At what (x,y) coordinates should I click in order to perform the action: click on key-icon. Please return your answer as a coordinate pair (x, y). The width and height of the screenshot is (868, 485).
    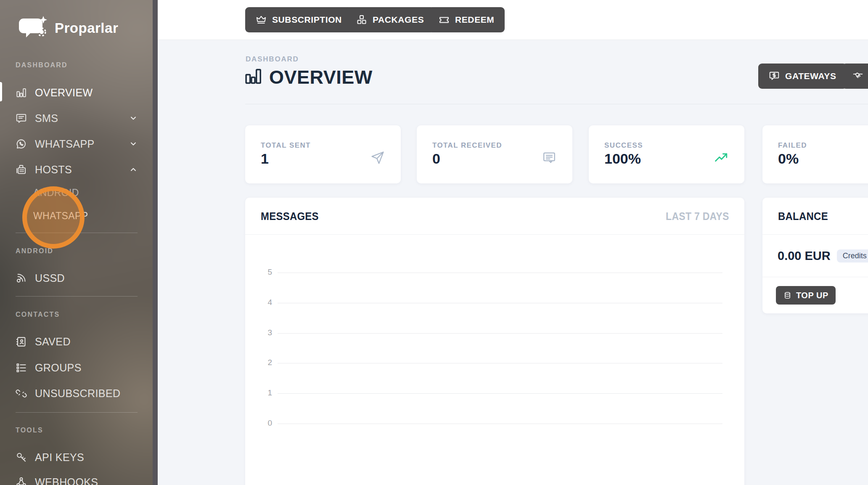
    Looking at the image, I should click on (21, 458).